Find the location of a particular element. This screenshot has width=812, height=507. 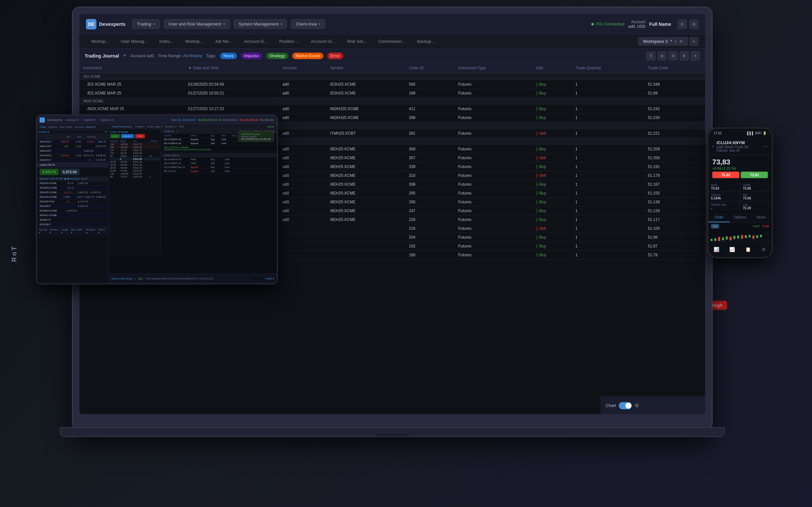

user-risk-menu-btn: User and Risk Management ▾ is located at coordinates (196, 24).